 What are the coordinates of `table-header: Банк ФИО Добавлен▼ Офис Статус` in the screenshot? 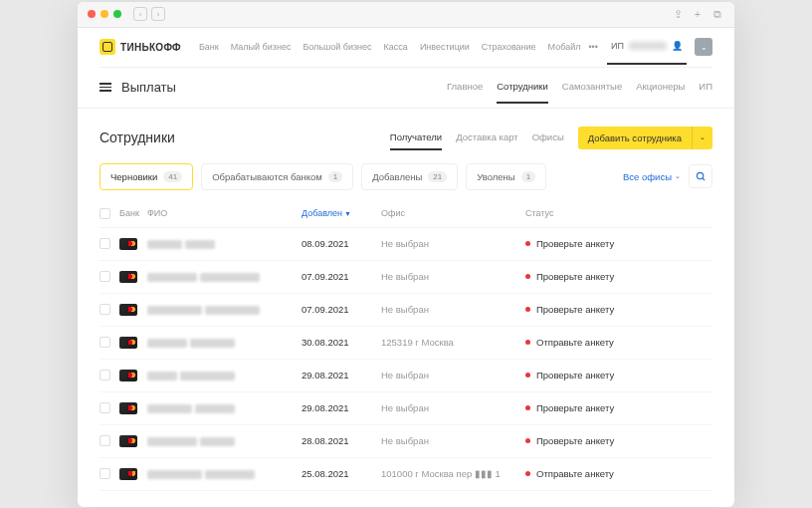 It's located at (406, 214).